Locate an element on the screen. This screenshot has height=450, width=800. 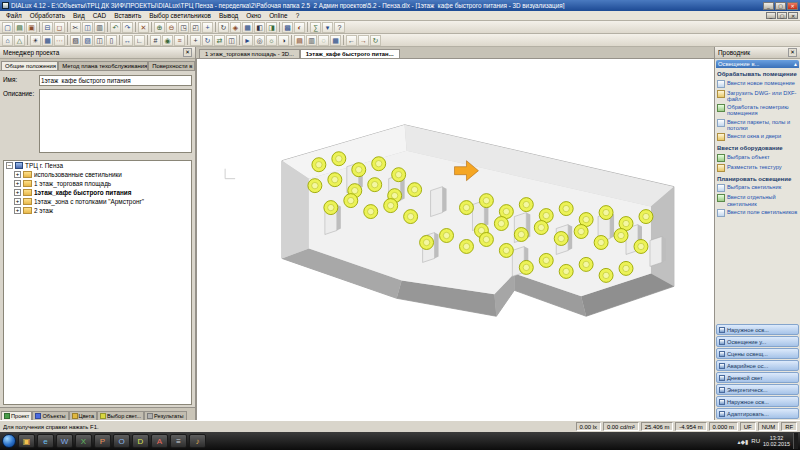
false-colors-icon: ▥ is located at coordinates (312, 40).